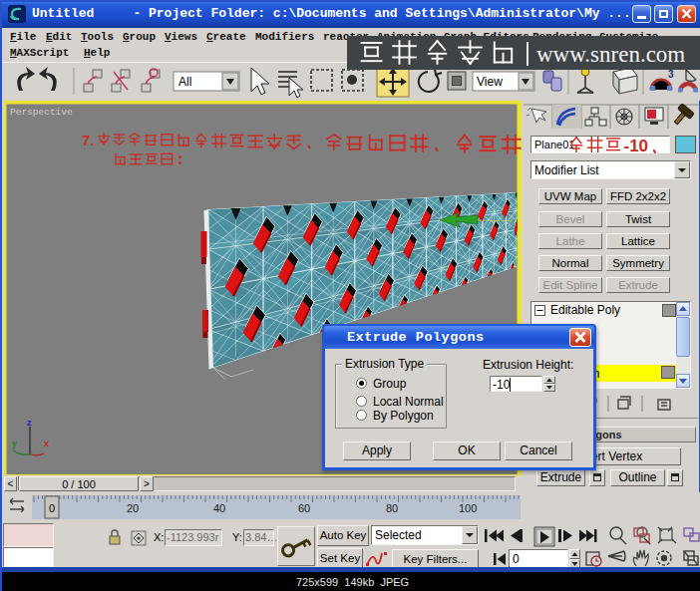  Describe the element at coordinates (133, 508) in the screenshot. I see `svg-text: 20` at that location.